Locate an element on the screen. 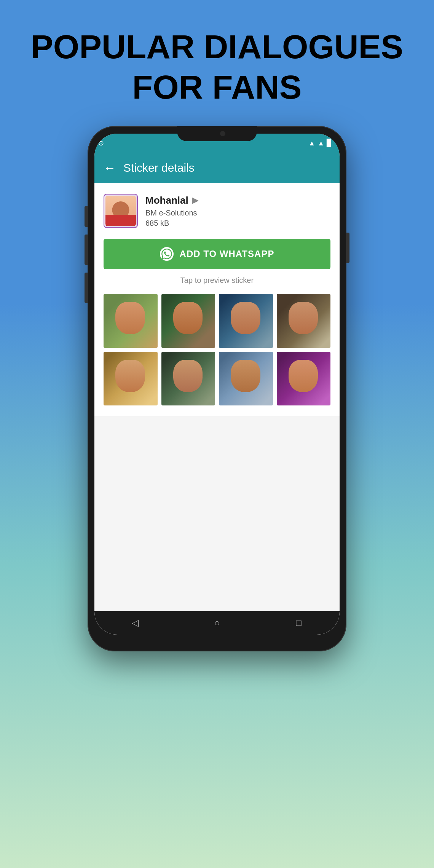  power-button is located at coordinates (348, 248).